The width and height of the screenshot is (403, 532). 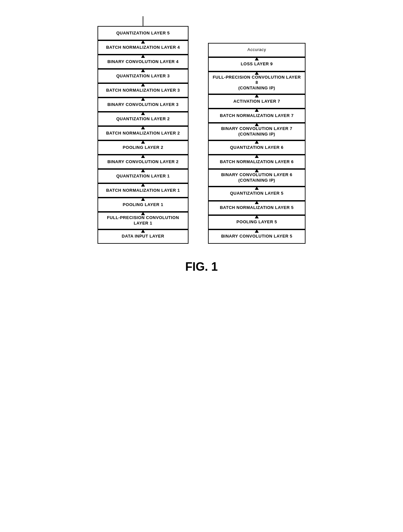 I want to click on left-top-wrapper: QUANTIZATION LAYER 5, so click(x=143, y=28).